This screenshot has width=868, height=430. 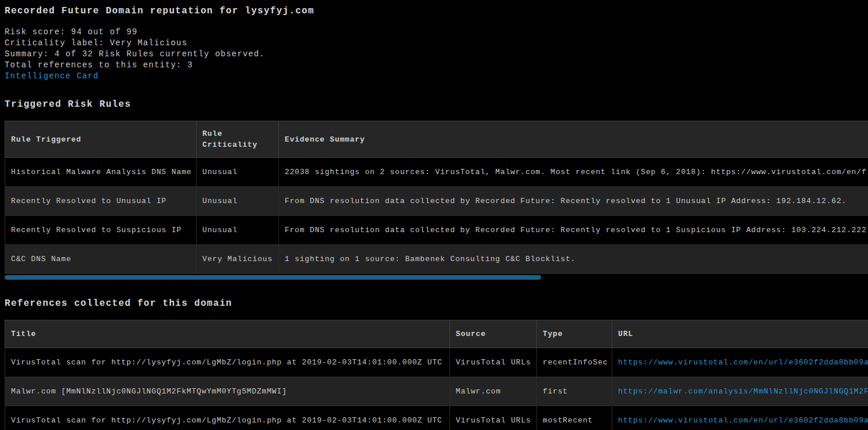 I want to click on references-heading: References collected for this domain, so click(x=436, y=304).